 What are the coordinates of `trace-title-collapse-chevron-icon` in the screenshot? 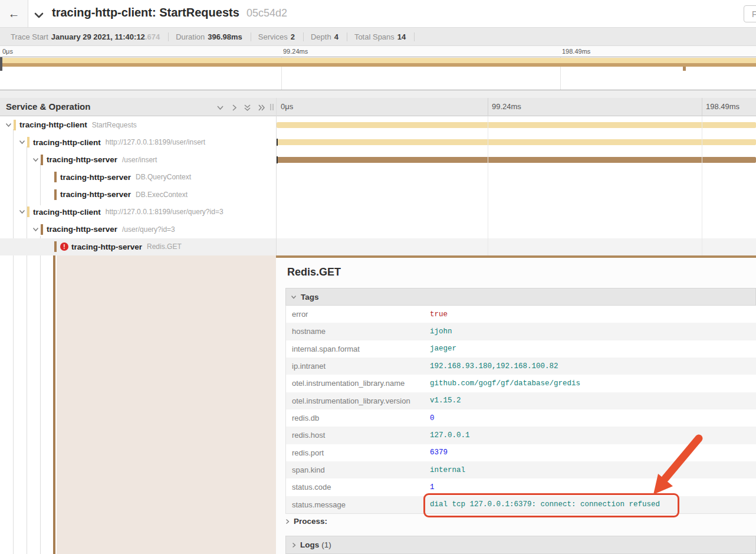 It's located at (39, 15).